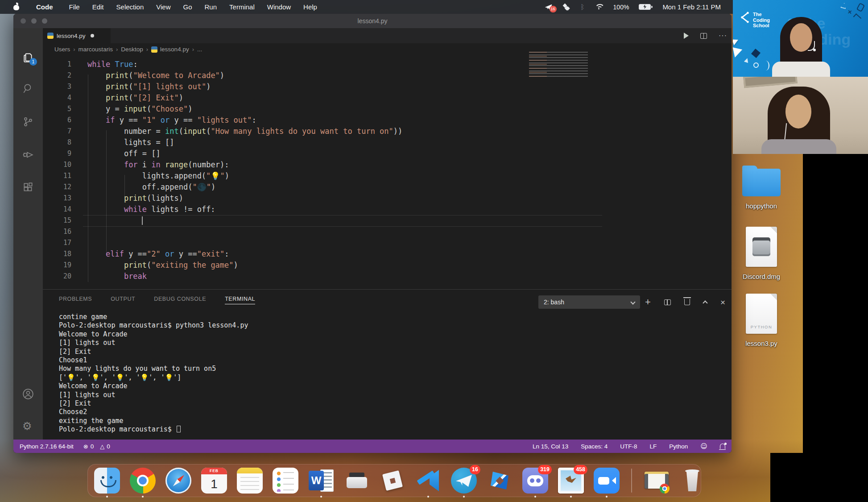  What do you see at coordinates (123, 299) in the screenshot?
I see `panel-tab-output: OUTPUT` at bounding box center [123, 299].